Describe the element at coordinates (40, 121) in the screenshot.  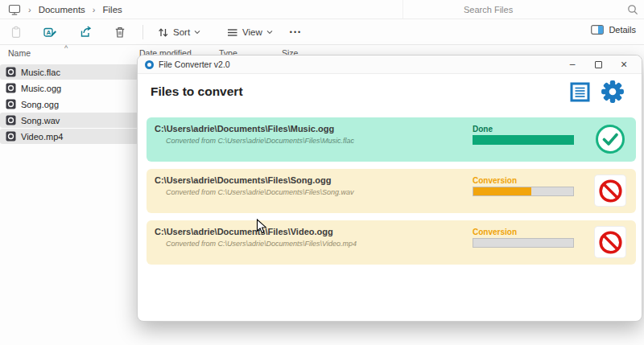
I see `file-name: Song.wav` at that location.